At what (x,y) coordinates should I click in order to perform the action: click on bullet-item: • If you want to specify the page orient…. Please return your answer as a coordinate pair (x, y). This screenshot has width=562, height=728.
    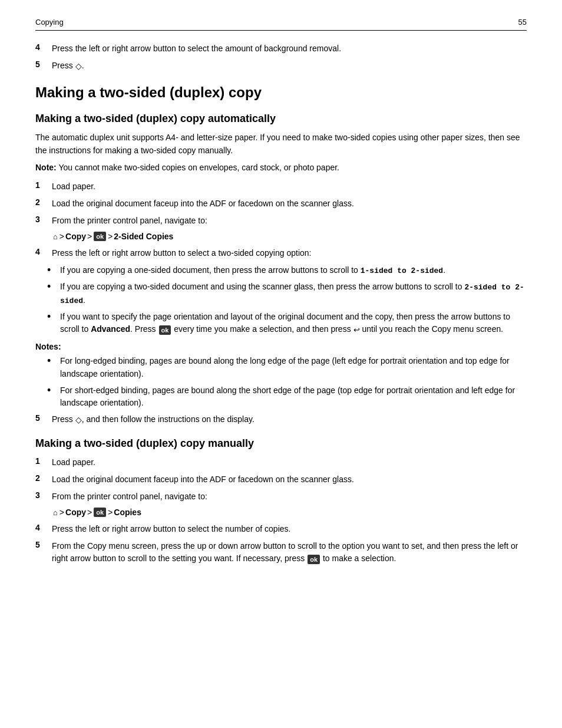
    Looking at the image, I should click on (287, 323).